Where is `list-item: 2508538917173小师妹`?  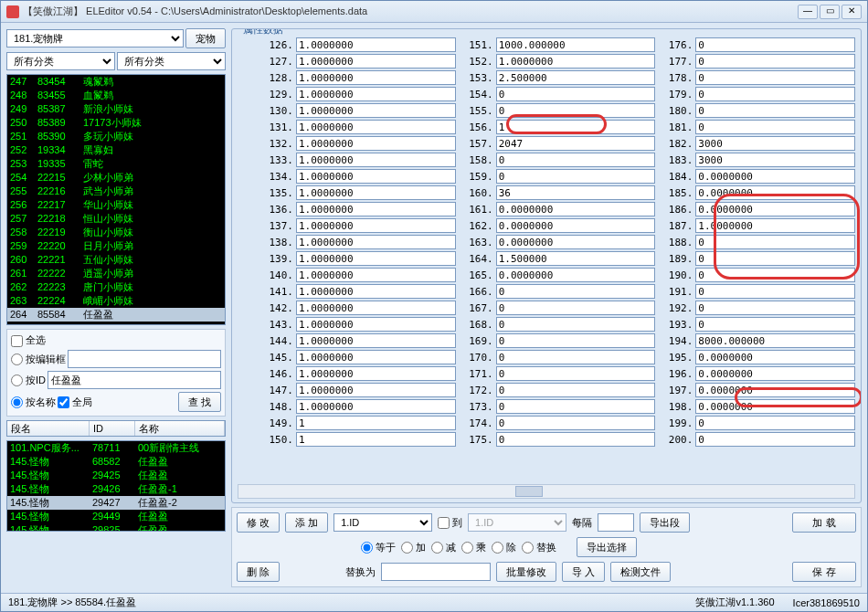
list-item: 2508538917173小师妹 is located at coordinates (116, 122).